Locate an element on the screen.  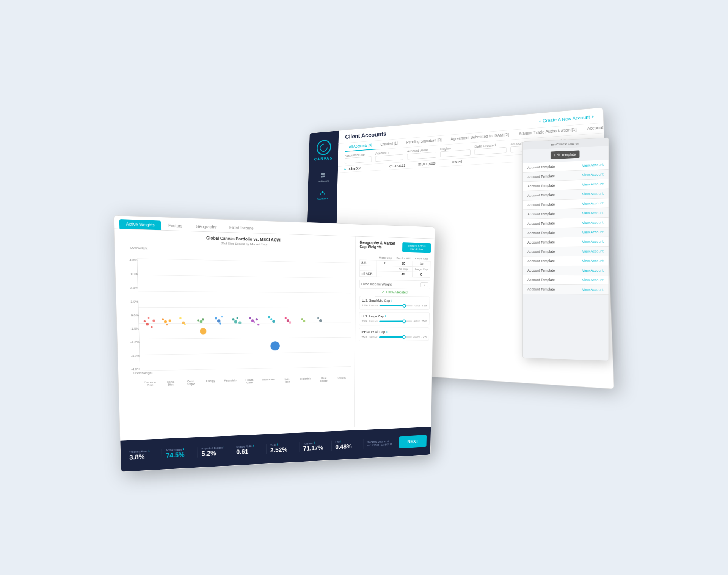
filter-date-input is located at coordinates (490, 151).